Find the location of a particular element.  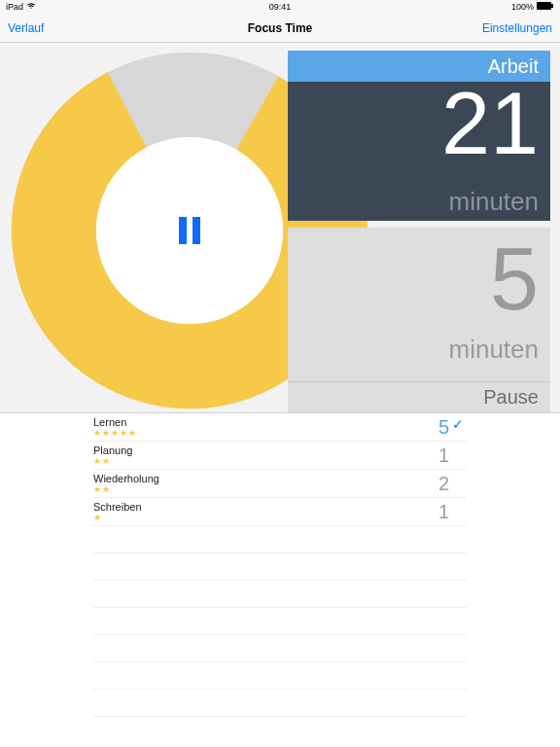

work-minutes-unit: minuten is located at coordinates (494, 202).